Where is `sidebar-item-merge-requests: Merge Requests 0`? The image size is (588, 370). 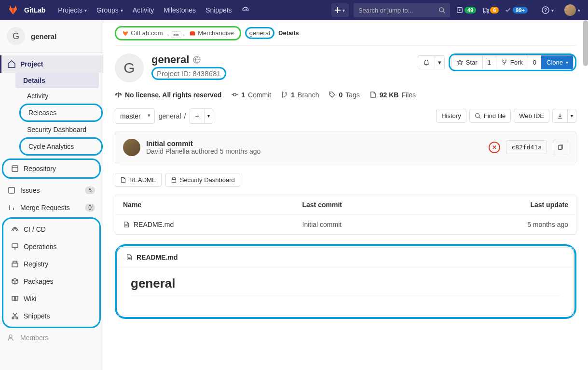 sidebar-item-merge-requests: Merge Requests 0 is located at coordinates (51, 208).